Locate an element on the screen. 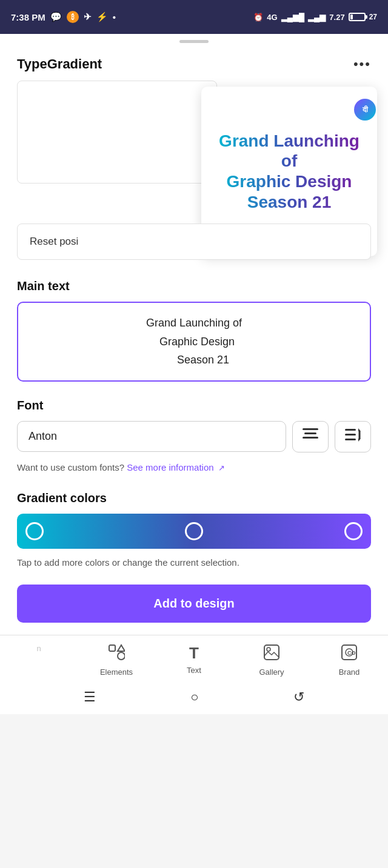 This screenshot has height=868, width=388. battery-fill is located at coordinates (352, 17).